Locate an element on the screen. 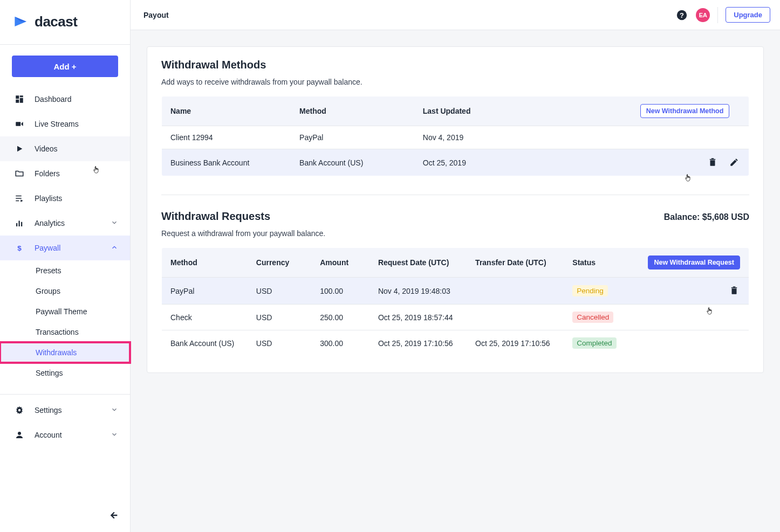  edit-icon is located at coordinates (734, 162).